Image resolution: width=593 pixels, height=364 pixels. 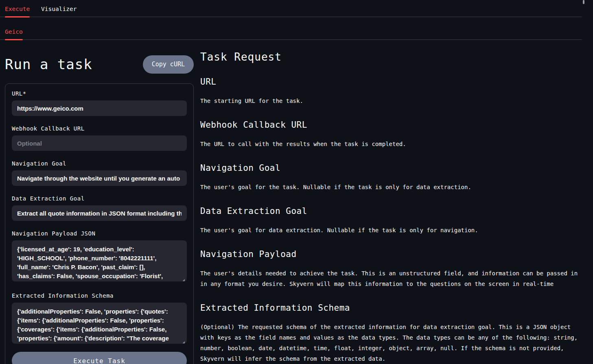 I want to click on doc-heading: Navigation Payload, so click(x=391, y=254).